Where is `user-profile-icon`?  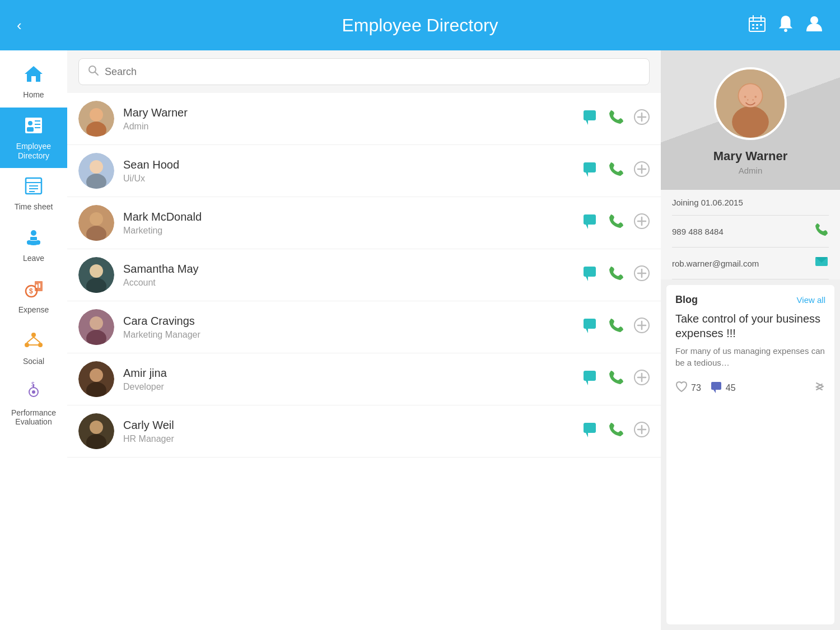
user-profile-icon is located at coordinates (814, 26).